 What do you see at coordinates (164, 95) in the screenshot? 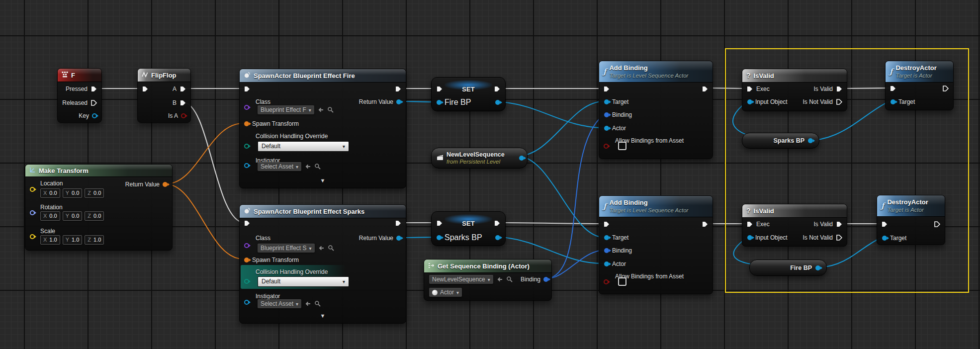
I see `node-flipflop: FlipFlop A B Is A` at bounding box center [164, 95].